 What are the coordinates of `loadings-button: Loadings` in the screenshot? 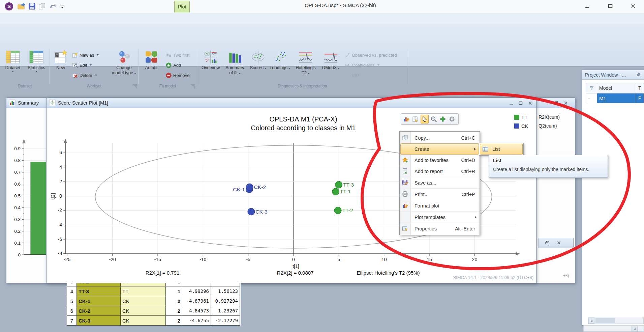 It's located at (280, 65).